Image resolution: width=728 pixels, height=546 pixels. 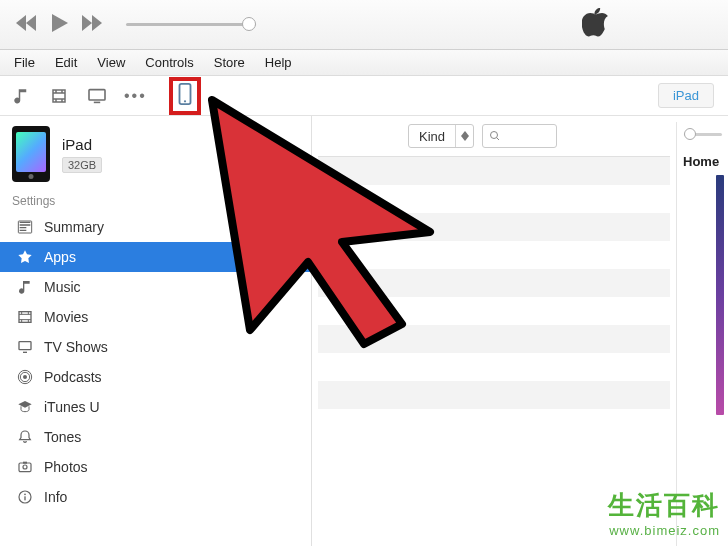 What do you see at coordinates (432, 136) in the screenshot?
I see `sort-select-label: Kind` at bounding box center [432, 136].